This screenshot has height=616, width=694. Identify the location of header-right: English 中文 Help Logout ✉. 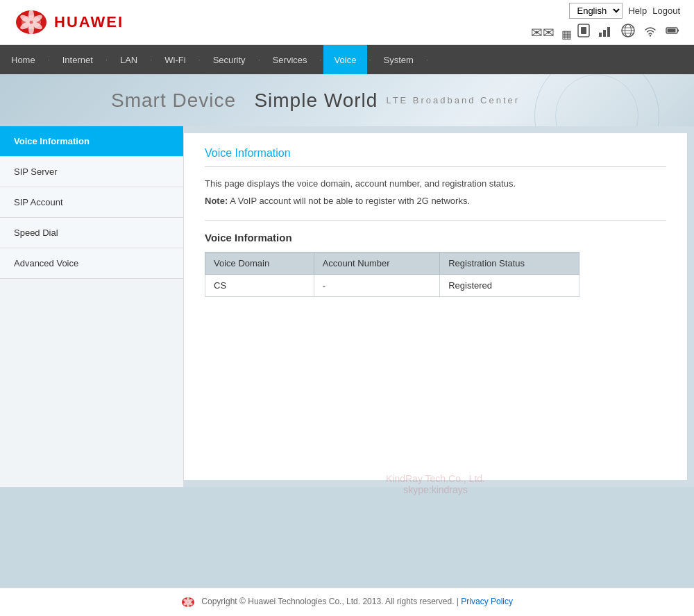
(605, 22).